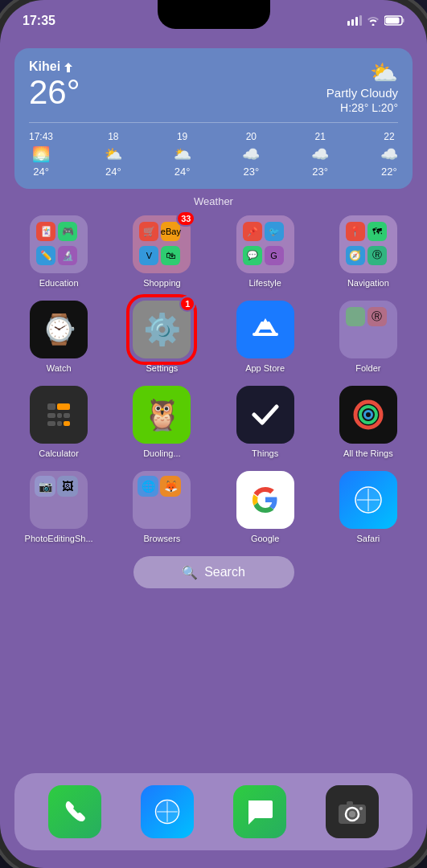 This screenshot has height=868, width=427. What do you see at coordinates (162, 422) in the screenshot?
I see `app-duolingo: 🦉 Duoling...` at bounding box center [162, 422].